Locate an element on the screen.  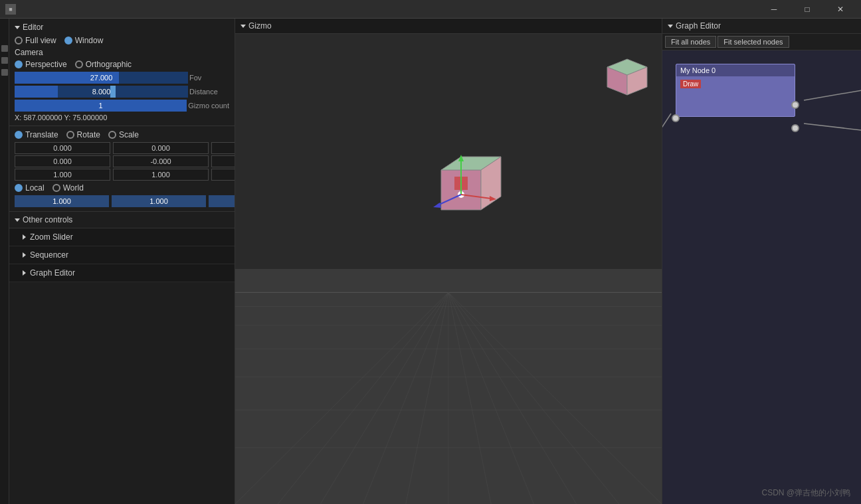
distance-slider: 8.000 is located at coordinates (101, 92).